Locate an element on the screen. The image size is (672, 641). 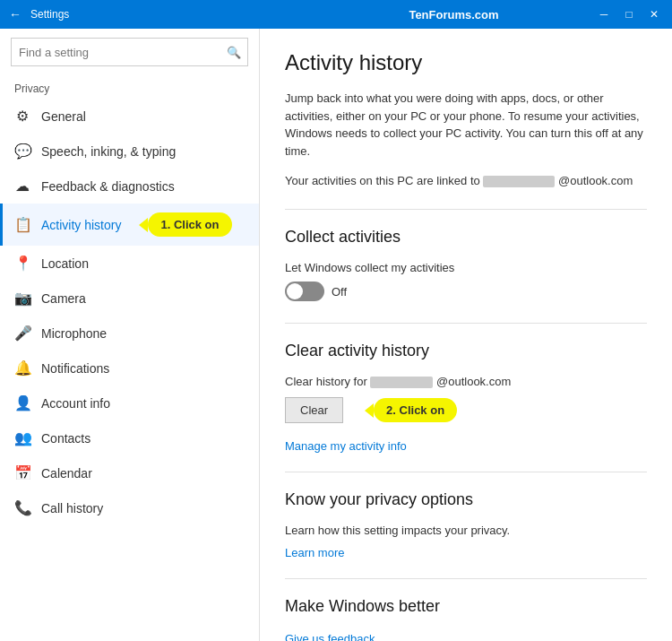
better-section-title: Make Windows better is located at coordinates (466, 606).